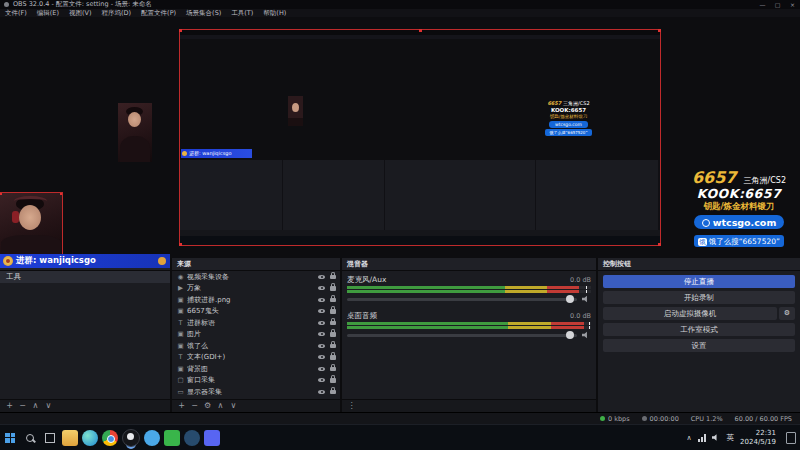 The image size is (800, 450). What do you see at coordinates (220, 406) in the screenshot?
I see `sources-toolbar-icon: ∧` at bounding box center [220, 406].